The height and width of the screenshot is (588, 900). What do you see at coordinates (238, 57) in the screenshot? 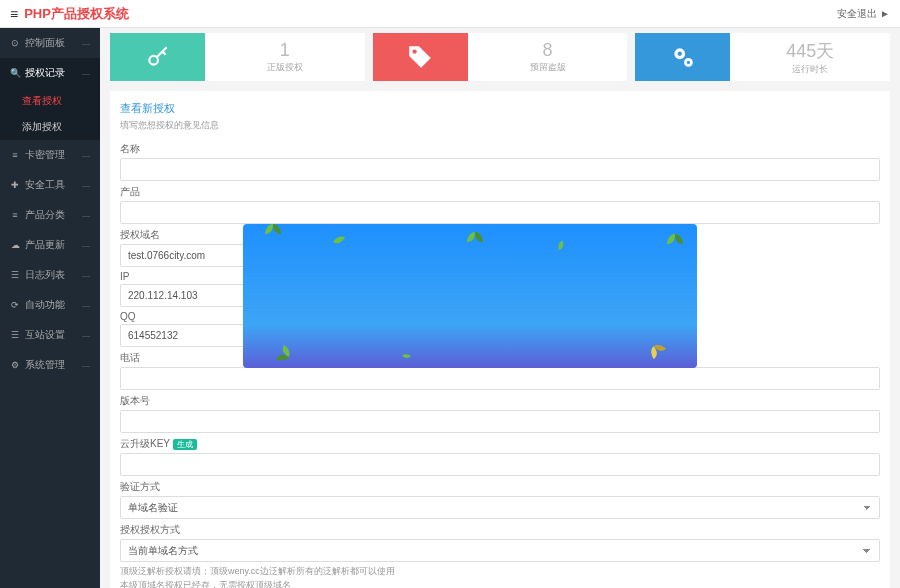
I see `stat-card-auth: 1正版授权` at bounding box center [238, 57].